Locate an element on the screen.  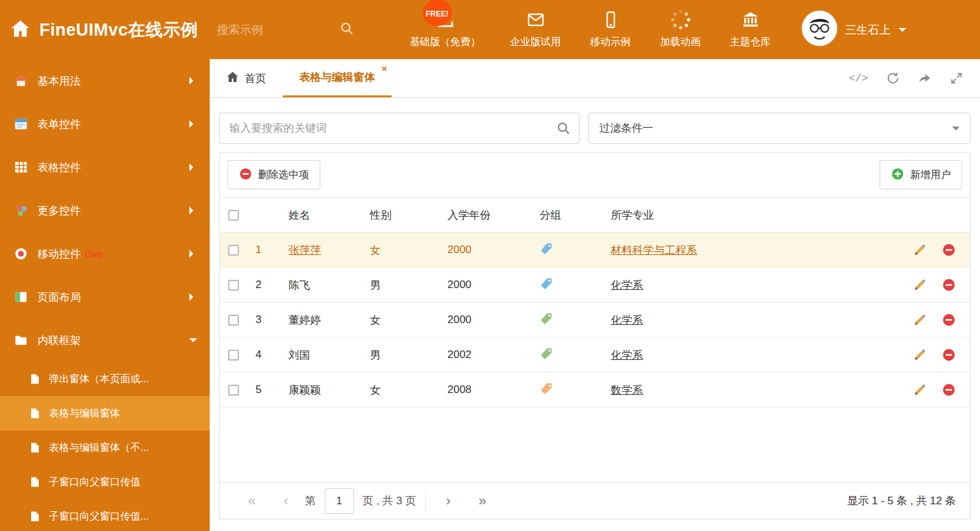
page-suffix: 页 , 共 3 页 is located at coordinates (390, 501).